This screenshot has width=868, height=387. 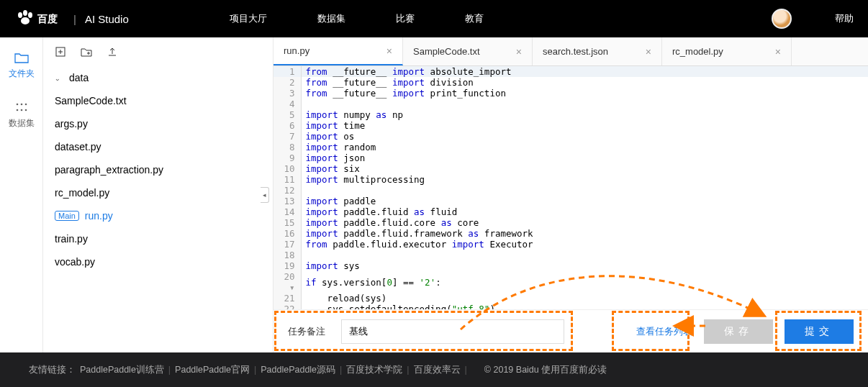 What do you see at coordinates (584, 158) in the screenshot?
I see `code-line: import json` at bounding box center [584, 158].